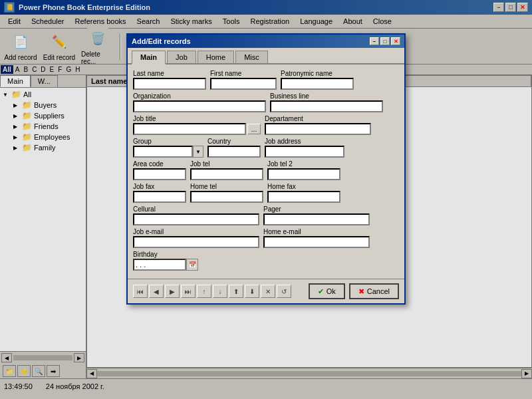  What do you see at coordinates (266, 148) in the screenshot?
I see `form-row-group: Group ▼ Country Job address` at bounding box center [266, 148].